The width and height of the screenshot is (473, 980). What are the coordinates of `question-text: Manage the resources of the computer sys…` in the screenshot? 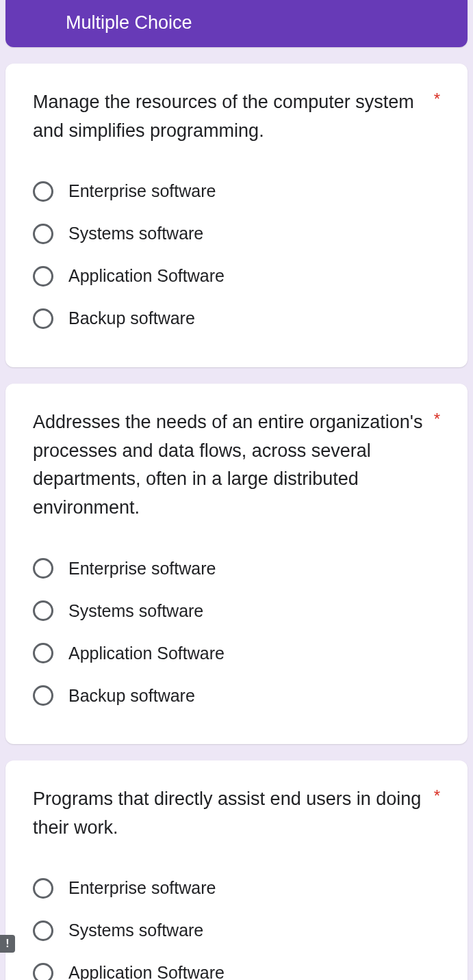 It's located at (229, 117).